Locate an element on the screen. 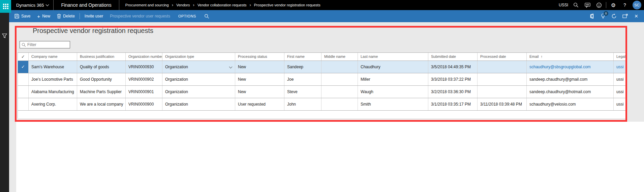 This screenshot has width=644, height=192. cell-last: Smith is located at coordinates (393, 104).